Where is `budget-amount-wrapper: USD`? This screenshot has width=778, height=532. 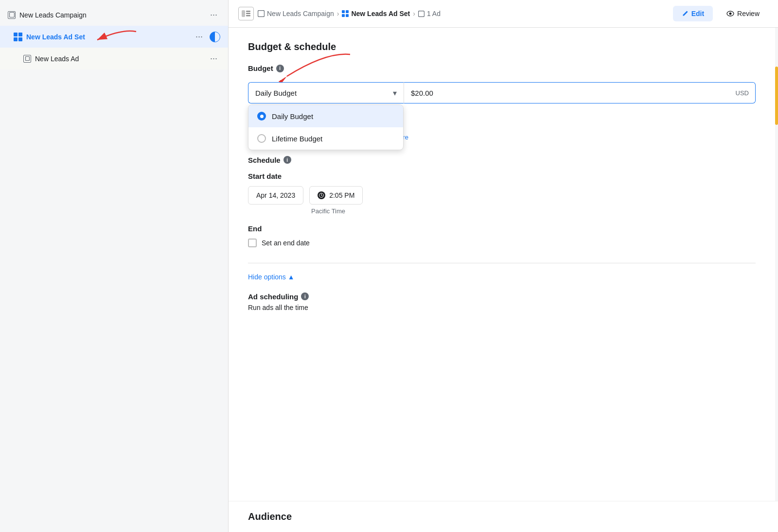
budget-amount-wrapper: USD is located at coordinates (580, 93).